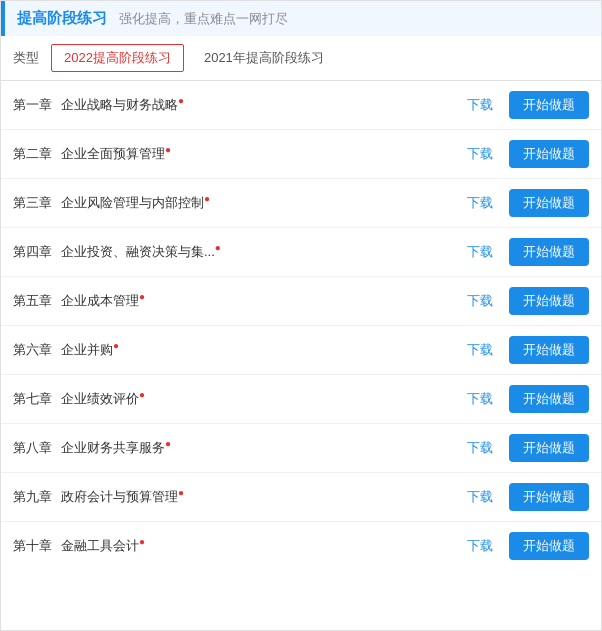 The image size is (602, 631). Describe the element at coordinates (37, 105) in the screenshot. I see `chapter-number: 第一章` at that location.